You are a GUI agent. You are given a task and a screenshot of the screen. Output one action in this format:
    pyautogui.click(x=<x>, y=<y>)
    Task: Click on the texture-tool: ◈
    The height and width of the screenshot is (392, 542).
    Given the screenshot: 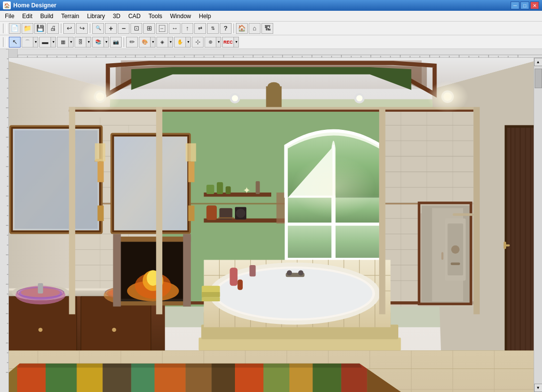 What is the action you would take?
    pyautogui.click(x=162, y=42)
    